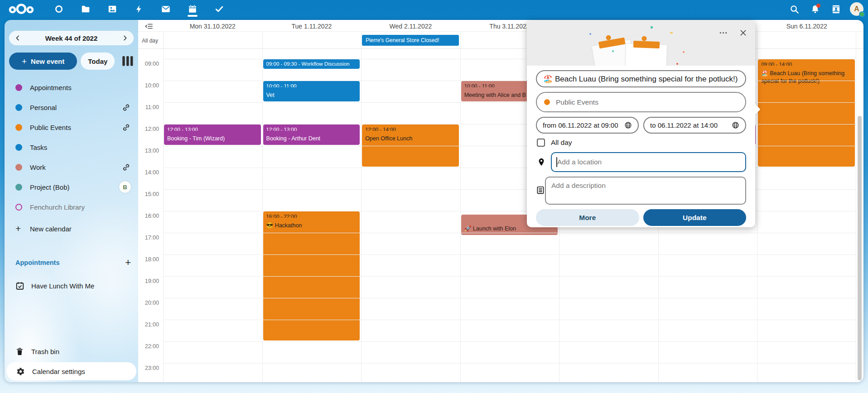  Describe the element at coordinates (20, 351) in the screenshot. I see `trash-icon` at that location.